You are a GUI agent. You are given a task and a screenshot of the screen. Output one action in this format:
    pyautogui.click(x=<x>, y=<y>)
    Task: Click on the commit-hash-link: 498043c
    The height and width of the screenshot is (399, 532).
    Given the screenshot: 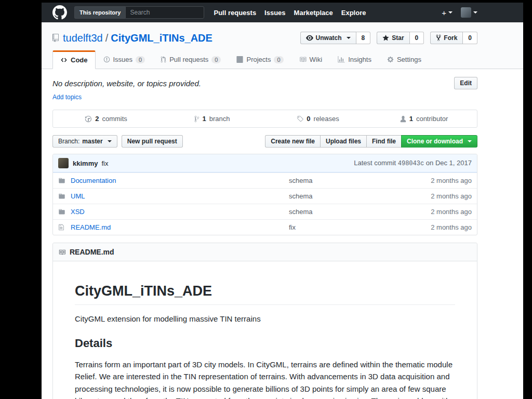 What is the action you would take?
    pyautogui.click(x=411, y=164)
    